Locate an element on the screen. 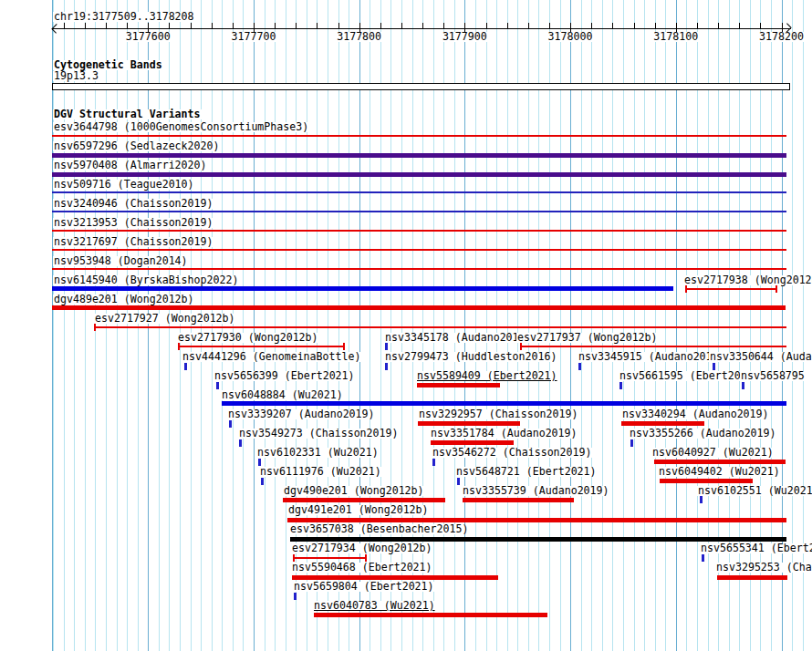 The height and width of the screenshot is (651, 812). variant-line-nsv3213953 is located at coordinates (420, 231).